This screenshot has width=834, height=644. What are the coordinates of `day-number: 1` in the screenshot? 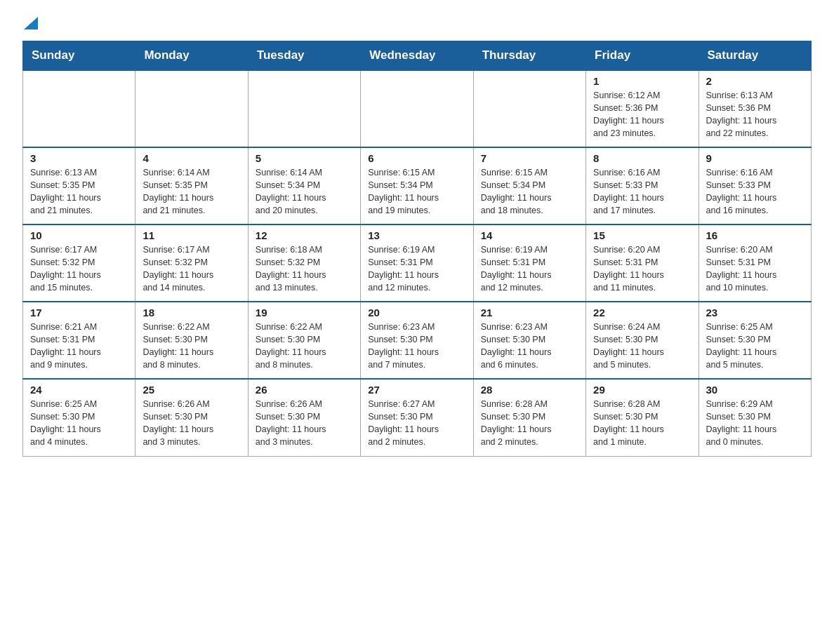 It's located at (642, 81).